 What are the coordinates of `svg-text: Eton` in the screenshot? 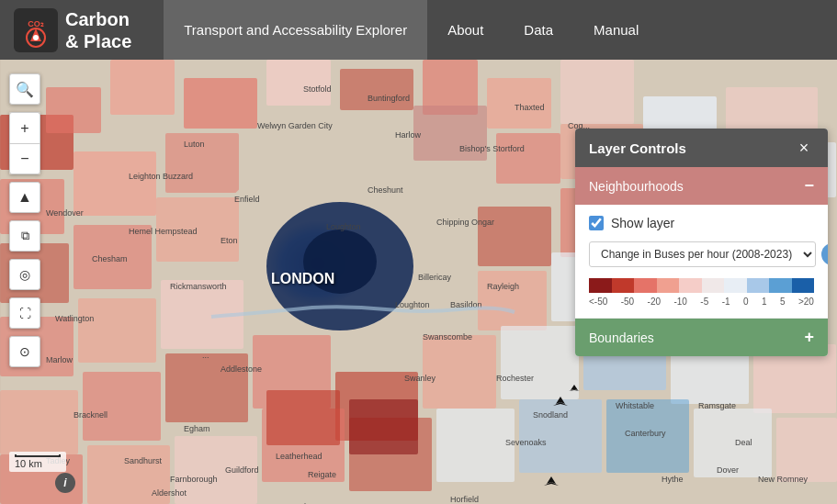 It's located at (230, 241).